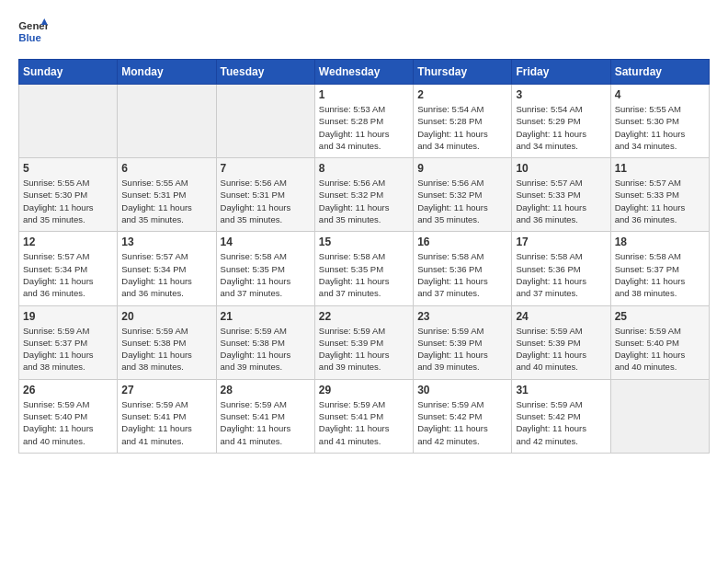 Image resolution: width=728 pixels, height=563 pixels. What do you see at coordinates (561, 269) in the screenshot?
I see `calendar-cell: 17Sunrise: 5:58 AM Sunset: 5:36 PM Dayli…` at bounding box center [561, 269].